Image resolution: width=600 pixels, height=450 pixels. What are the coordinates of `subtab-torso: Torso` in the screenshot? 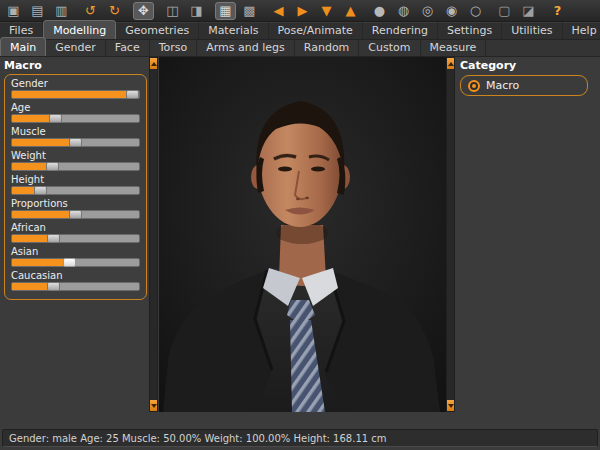 It's located at (174, 48).